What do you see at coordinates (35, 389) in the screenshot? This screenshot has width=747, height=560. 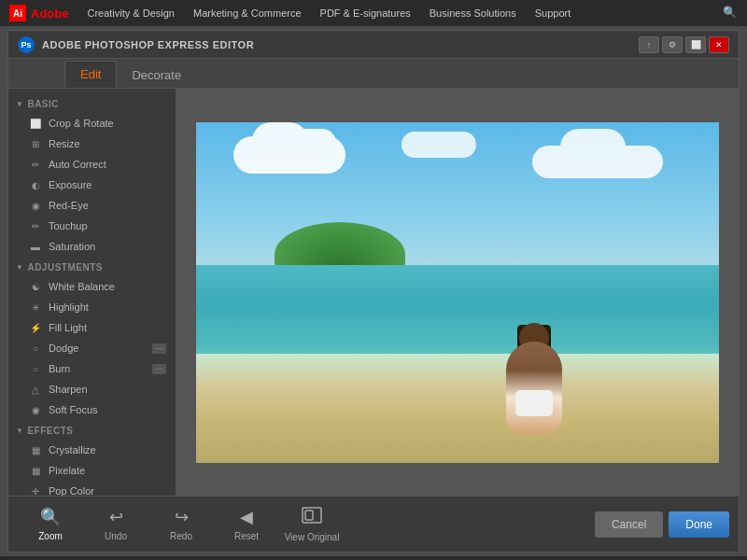 I see `sharpen-icon: △` at bounding box center [35, 389].